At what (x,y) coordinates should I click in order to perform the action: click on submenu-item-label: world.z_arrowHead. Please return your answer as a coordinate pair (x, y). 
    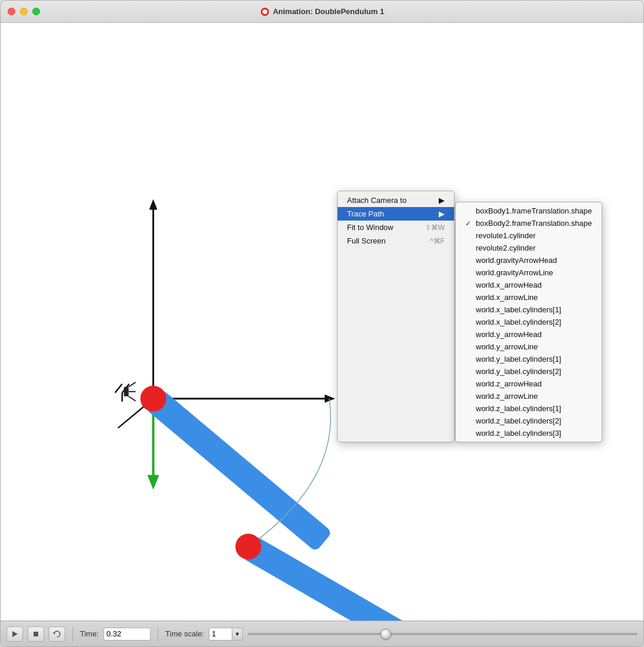
    Looking at the image, I should click on (509, 383).